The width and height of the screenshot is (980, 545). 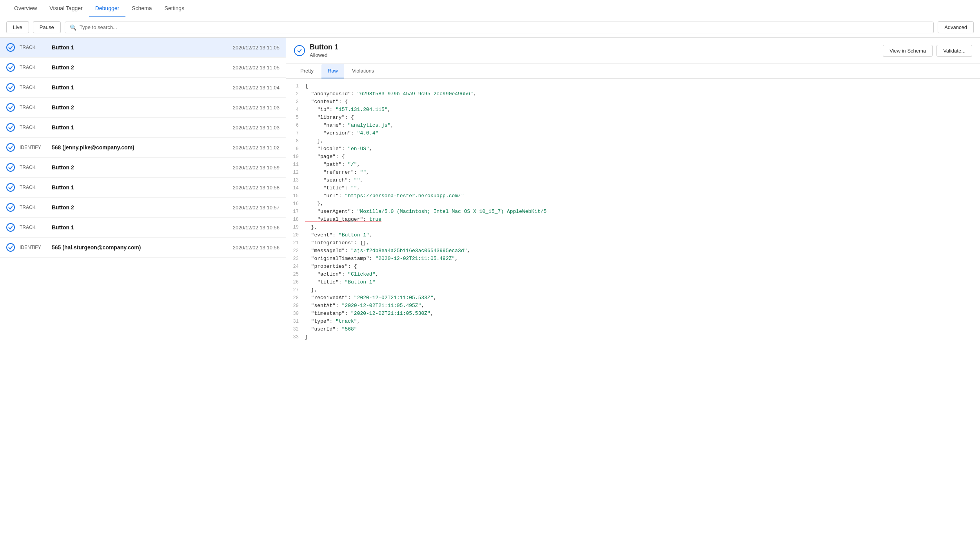 What do you see at coordinates (143, 128) in the screenshot?
I see `event-row: TRACK Button 1 2020/12/02 13:11:03` at bounding box center [143, 128].